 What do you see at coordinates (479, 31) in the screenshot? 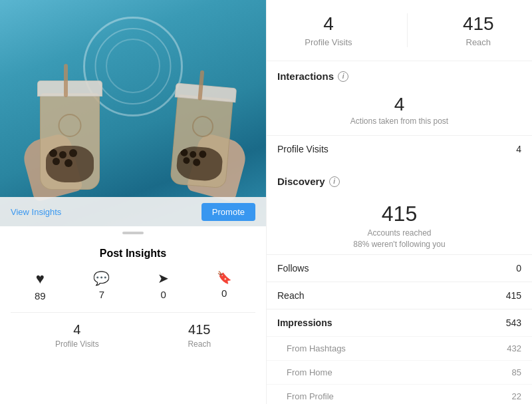
I see `top-reach: 415 Reach` at bounding box center [479, 31].